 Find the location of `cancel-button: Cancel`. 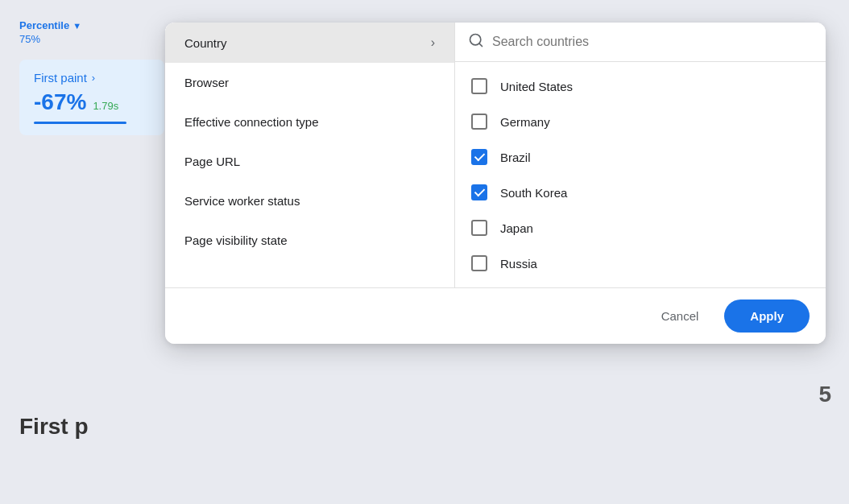

cancel-button: Cancel is located at coordinates (680, 316).